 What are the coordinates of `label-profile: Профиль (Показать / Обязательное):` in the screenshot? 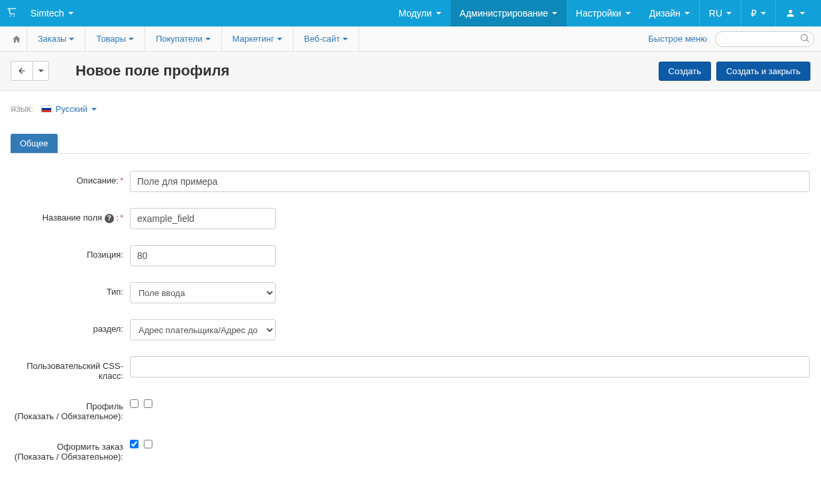 It's located at (70, 409).